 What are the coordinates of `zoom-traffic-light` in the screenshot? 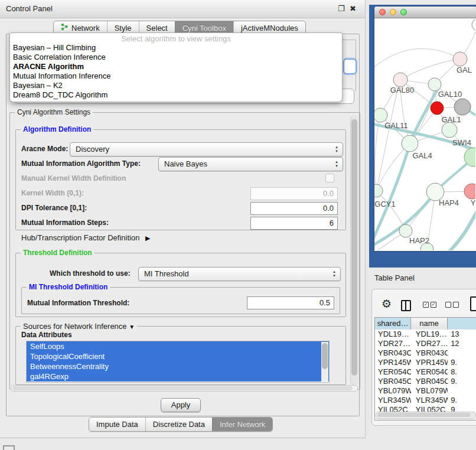 It's located at (404, 12).